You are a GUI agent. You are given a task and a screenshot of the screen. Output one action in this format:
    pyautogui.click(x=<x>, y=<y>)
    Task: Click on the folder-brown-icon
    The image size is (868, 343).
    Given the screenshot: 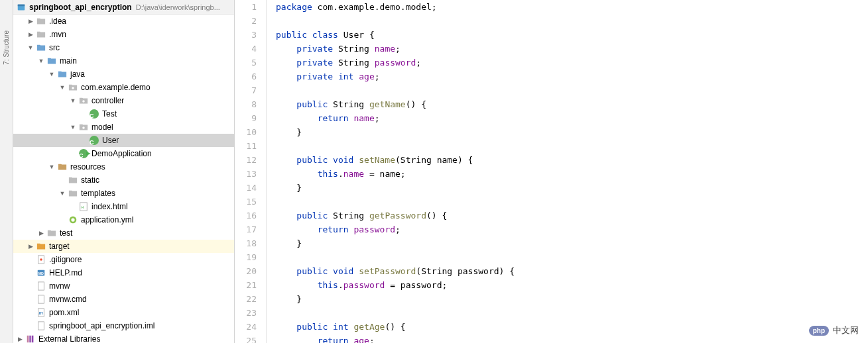 What is the action you would take?
    pyautogui.click(x=62, y=167)
    